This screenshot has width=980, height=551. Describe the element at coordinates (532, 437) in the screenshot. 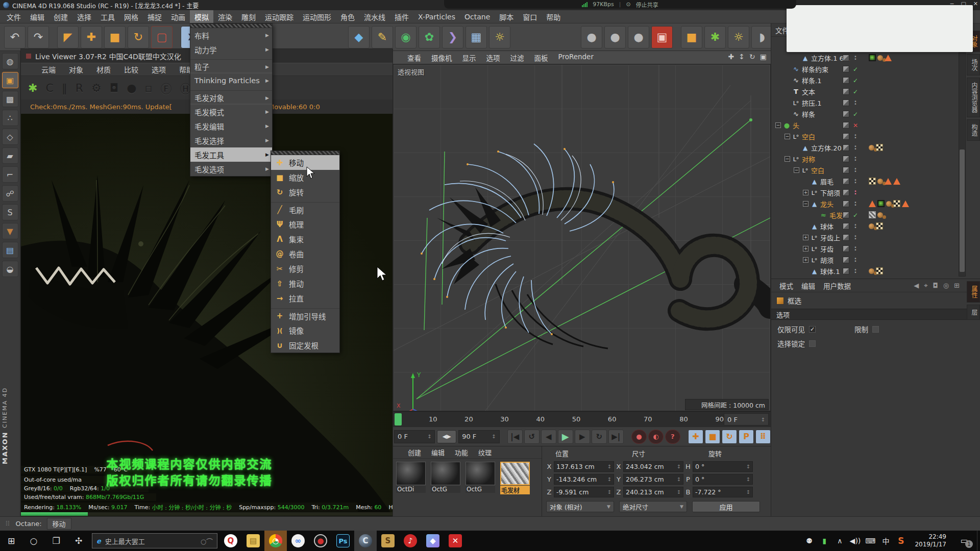

I see `prev-key-button: ↺` at that location.